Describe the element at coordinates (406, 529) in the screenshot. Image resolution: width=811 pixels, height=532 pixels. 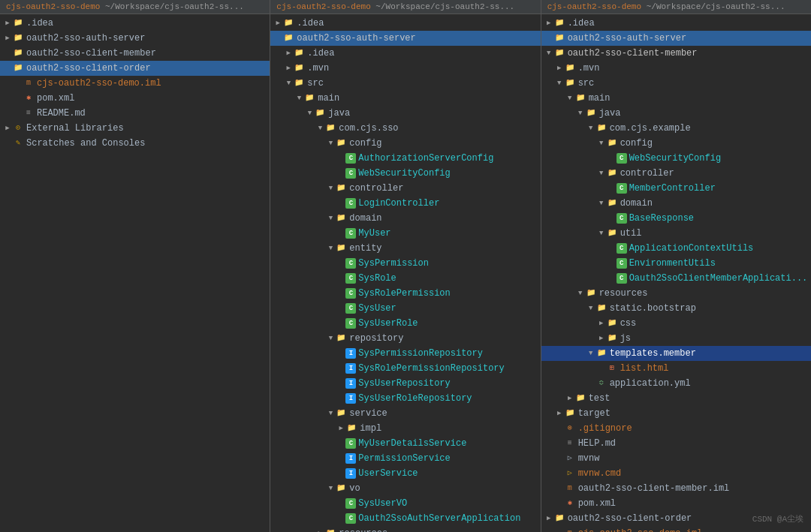
I see `tree-item: ▶ 📁 resources` at that location.